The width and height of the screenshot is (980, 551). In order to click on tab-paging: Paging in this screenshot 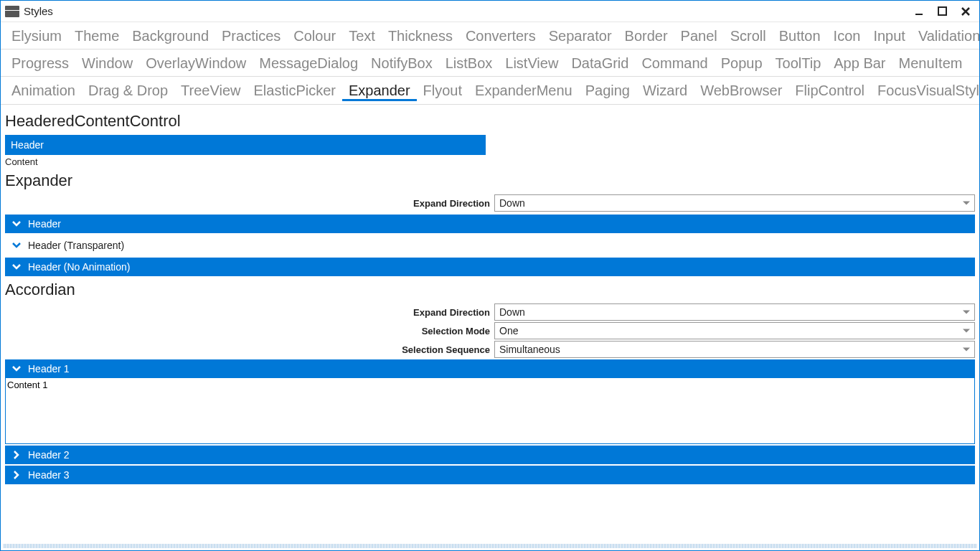, I will do `click(608, 91)`.